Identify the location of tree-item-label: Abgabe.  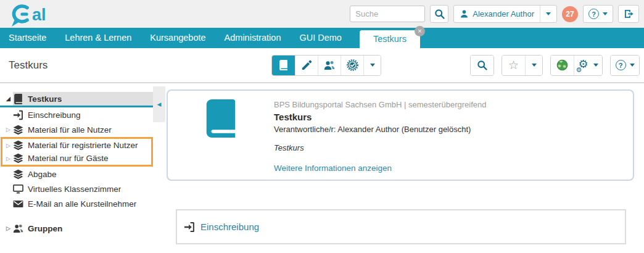
(42, 174).